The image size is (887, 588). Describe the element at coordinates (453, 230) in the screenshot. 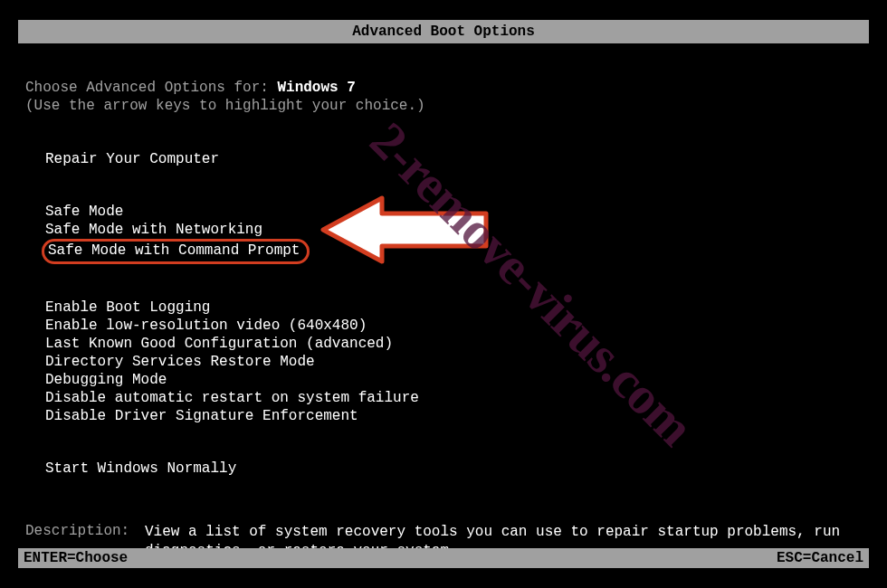

I see `menu-safe-mode-networking: Safe Mode with Networking` at that location.